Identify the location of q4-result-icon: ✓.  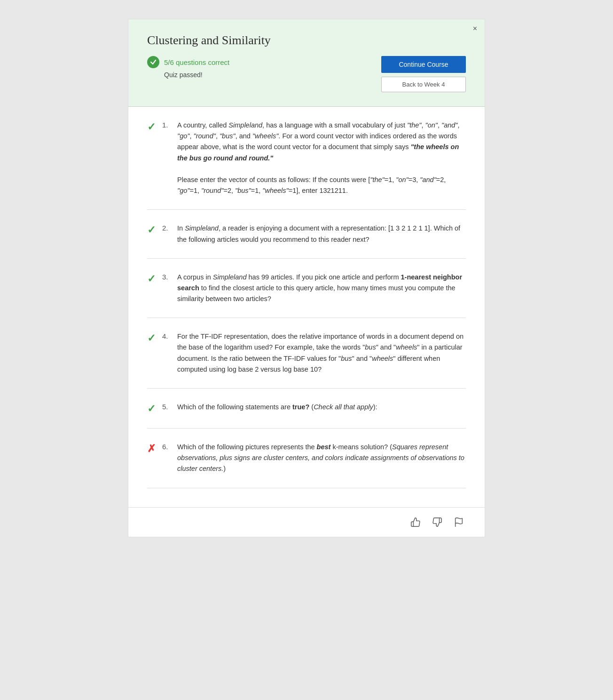
(155, 338).